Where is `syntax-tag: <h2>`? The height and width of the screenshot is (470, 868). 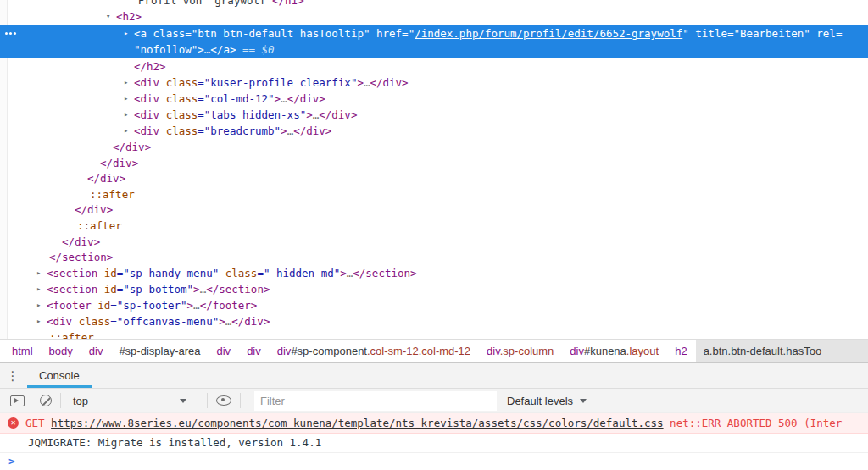 syntax-tag: <h2> is located at coordinates (129, 17).